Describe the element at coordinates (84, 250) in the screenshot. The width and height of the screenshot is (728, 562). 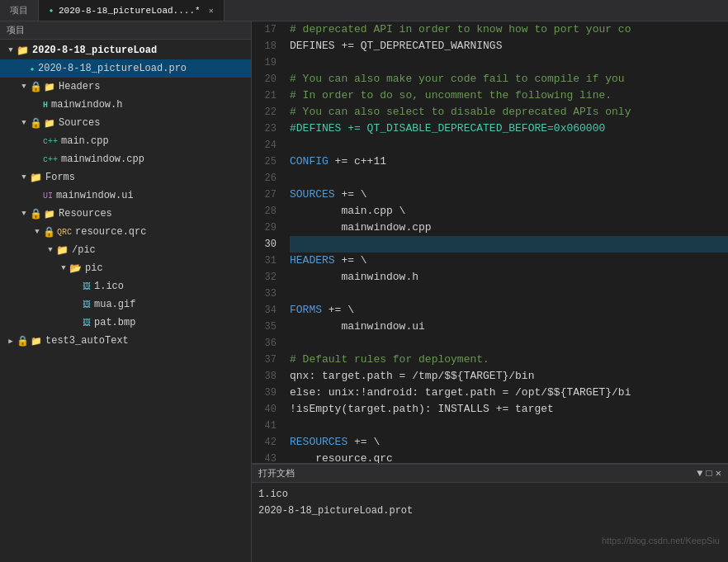
I see `pic-folder-label: /pic` at that location.